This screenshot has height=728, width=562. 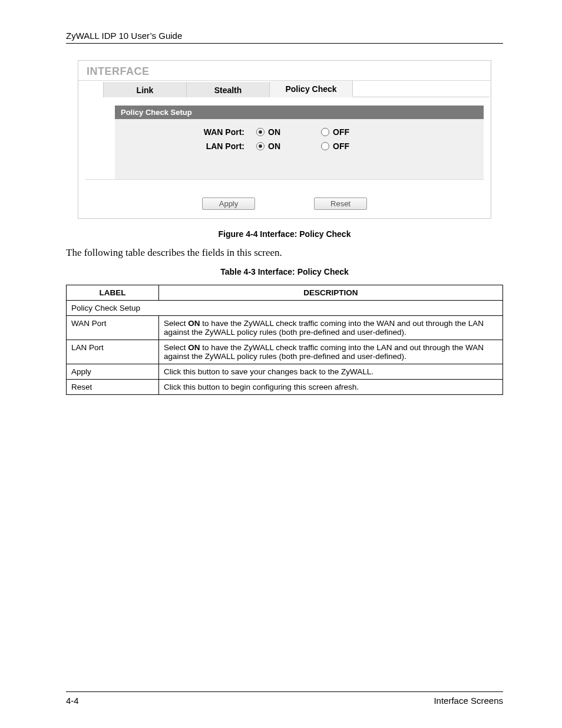 What do you see at coordinates (421, 97) in the screenshot?
I see `tab-filler` at bounding box center [421, 97].